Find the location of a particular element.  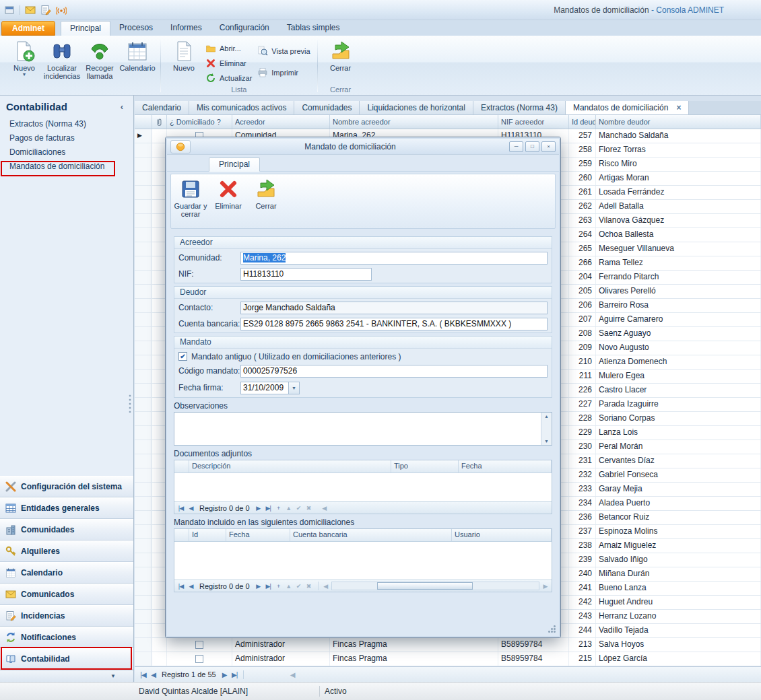

doc-tab-mandatos-de-domiciliacion: Mandatos de domiciliación × is located at coordinates (628, 108).